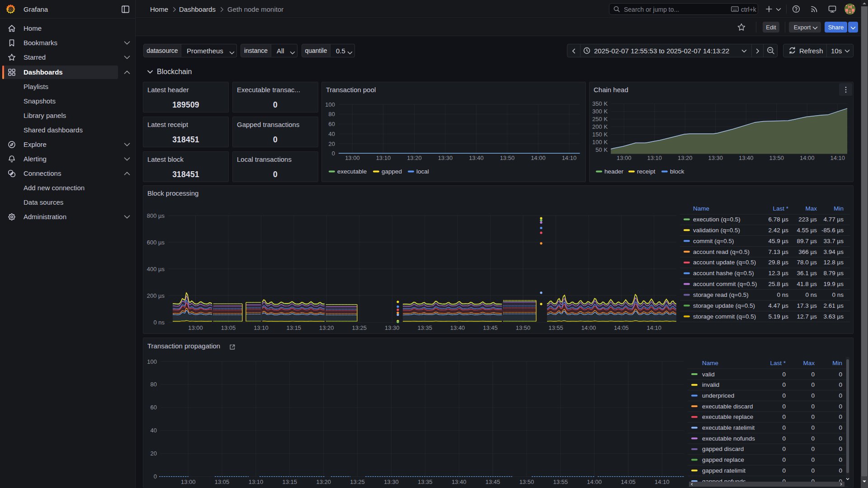 Image resolution: width=868 pixels, height=488 pixels. What do you see at coordinates (332, 114) in the screenshot?
I see `svg-text: 80` at bounding box center [332, 114].